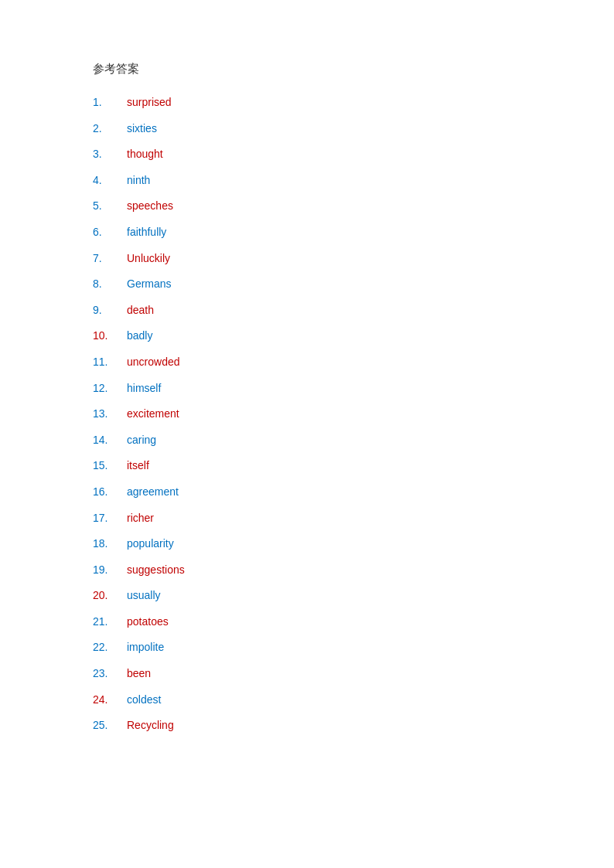 The height and width of the screenshot is (868, 614). I want to click on answer-word: usually, so click(144, 596).